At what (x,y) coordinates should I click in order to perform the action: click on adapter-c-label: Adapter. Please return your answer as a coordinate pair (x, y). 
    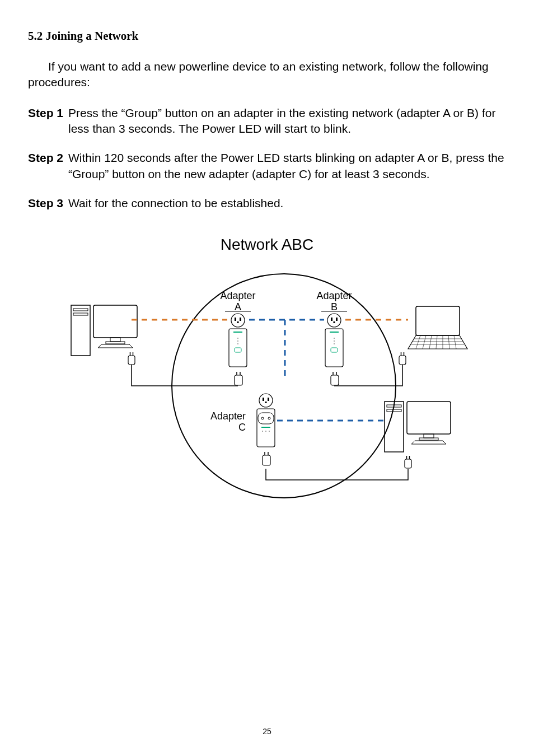
    Looking at the image, I should click on (228, 416).